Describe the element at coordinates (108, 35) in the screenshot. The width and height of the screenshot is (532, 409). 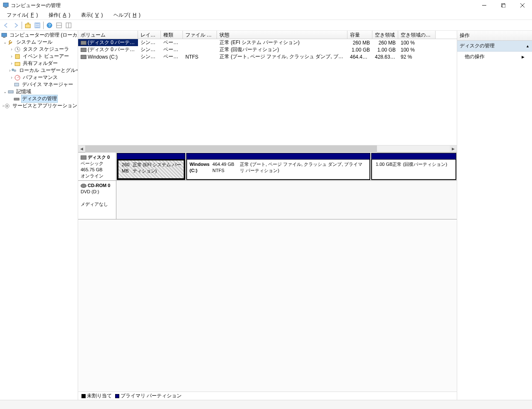
I see `col-volume: ボリューム` at that location.